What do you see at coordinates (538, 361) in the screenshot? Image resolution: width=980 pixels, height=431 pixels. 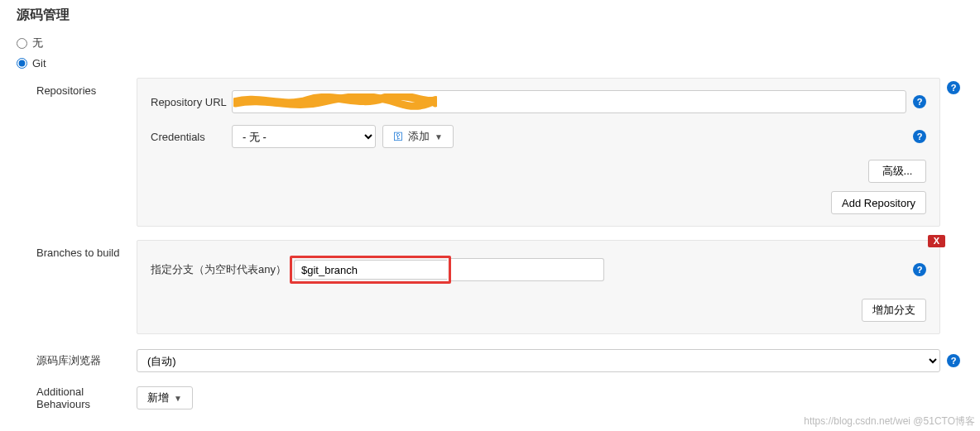 I see `repo-browser-select: (自动)` at bounding box center [538, 361].